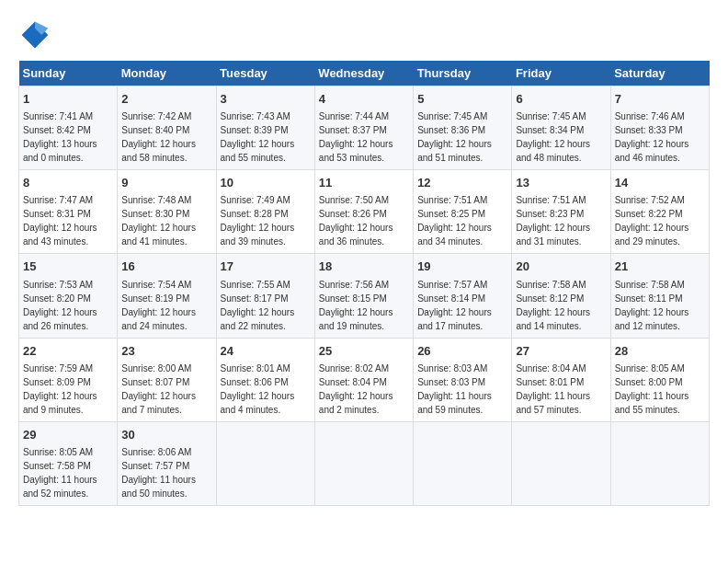  What do you see at coordinates (265, 129) in the screenshot?
I see `calendar-cell: 3Sunrise: 7:43 AMSunset: 8:39 PMDaylight…` at bounding box center [265, 129].